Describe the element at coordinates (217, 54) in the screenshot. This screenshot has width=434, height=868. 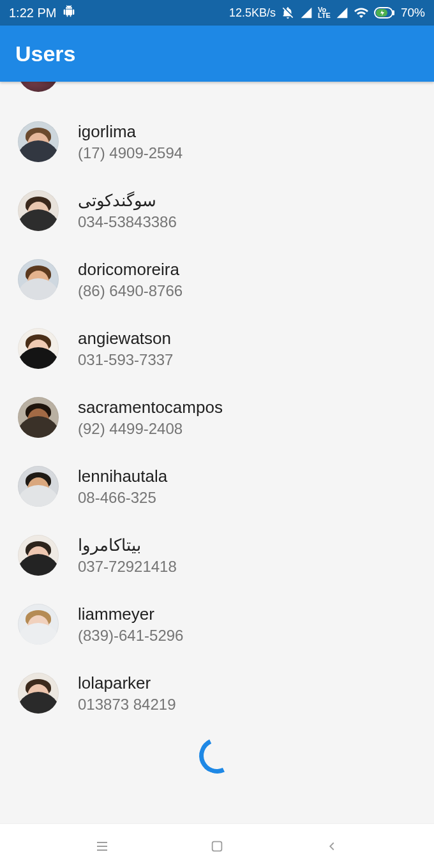
I see `app-bar: Users` at that location.